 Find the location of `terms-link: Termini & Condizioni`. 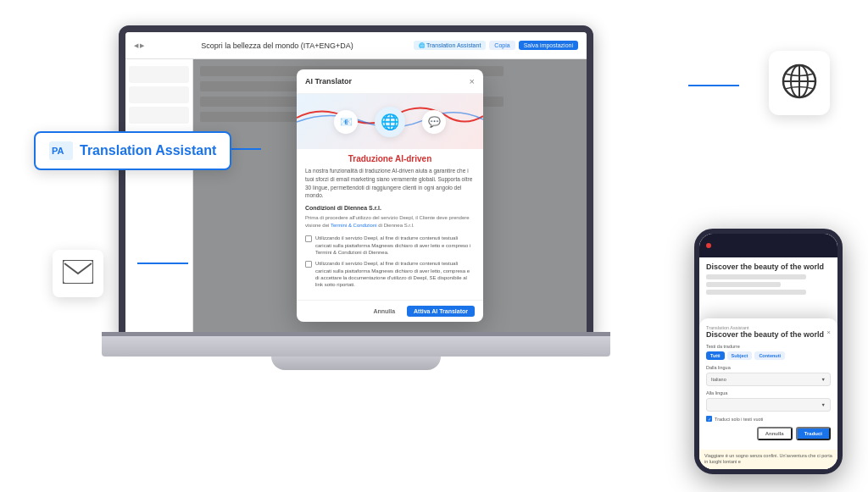

terms-link: Termini & Condizioni is located at coordinates (354, 225).